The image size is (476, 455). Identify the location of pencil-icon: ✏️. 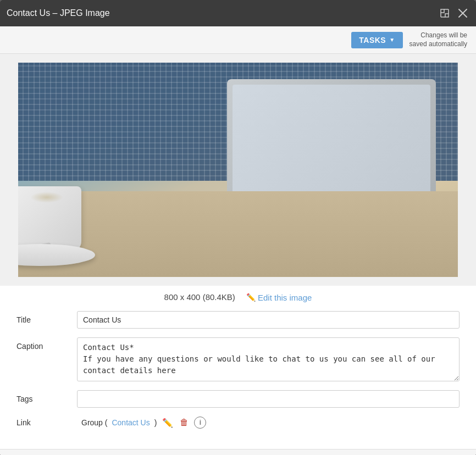
(251, 297).